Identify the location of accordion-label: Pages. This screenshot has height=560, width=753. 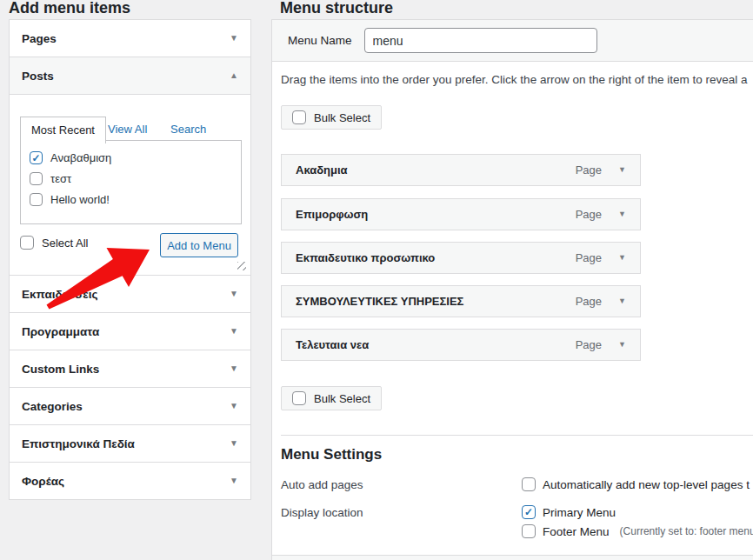
(39, 38).